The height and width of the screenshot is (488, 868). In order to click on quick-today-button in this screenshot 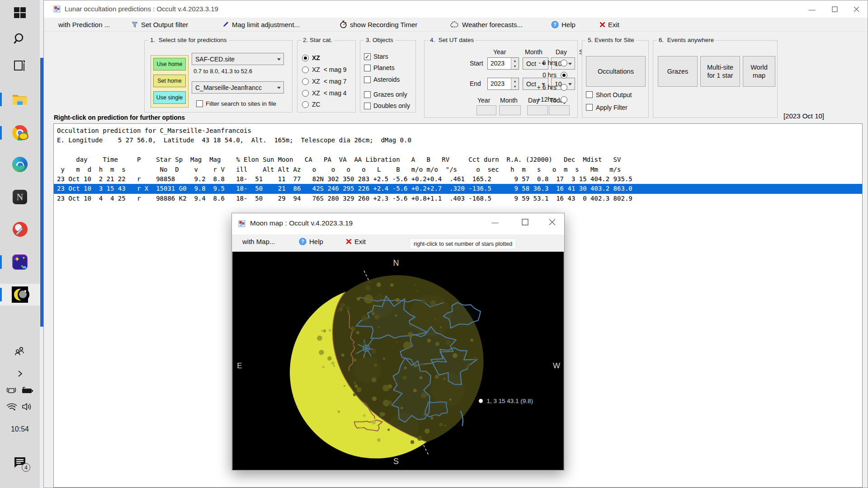, I will do `click(559, 110)`.